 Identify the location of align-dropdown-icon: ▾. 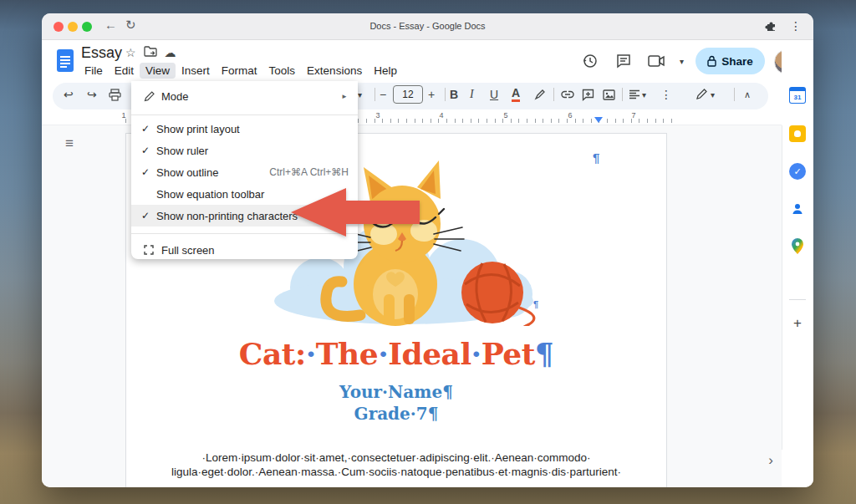
(644, 94).